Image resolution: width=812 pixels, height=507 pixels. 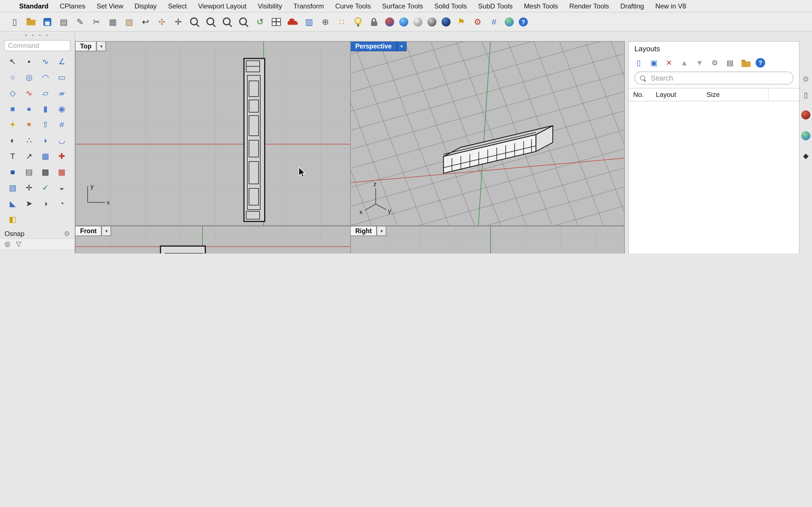 What do you see at coordinates (107, 231) in the screenshot?
I see `viewport-front-dropdown: ▾` at bounding box center [107, 231].